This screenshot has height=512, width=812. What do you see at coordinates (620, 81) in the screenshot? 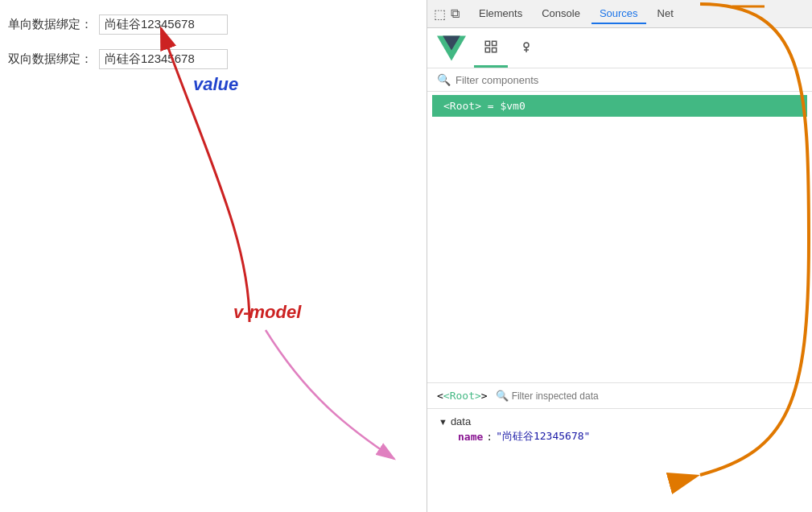
I see `filter-bar: 🔍` at bounding box center [620, 81].